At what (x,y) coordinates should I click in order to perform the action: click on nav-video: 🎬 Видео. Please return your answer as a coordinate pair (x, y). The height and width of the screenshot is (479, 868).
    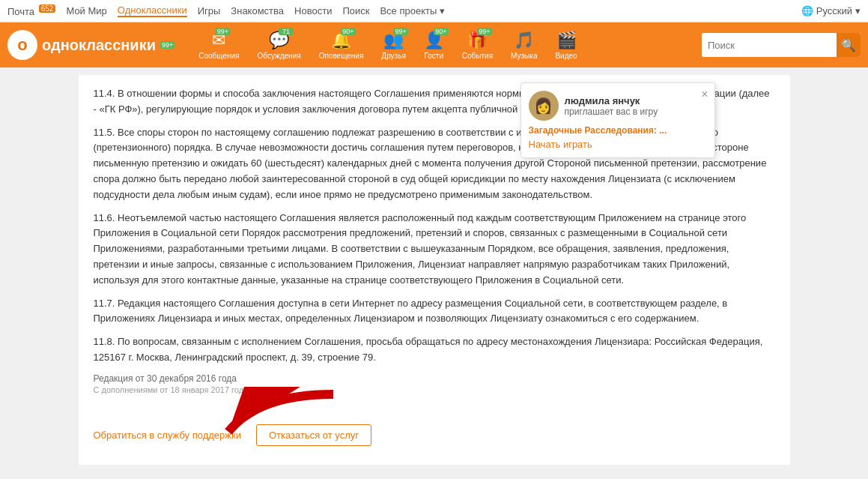
    Looking at the image, I should click on (566, 45).